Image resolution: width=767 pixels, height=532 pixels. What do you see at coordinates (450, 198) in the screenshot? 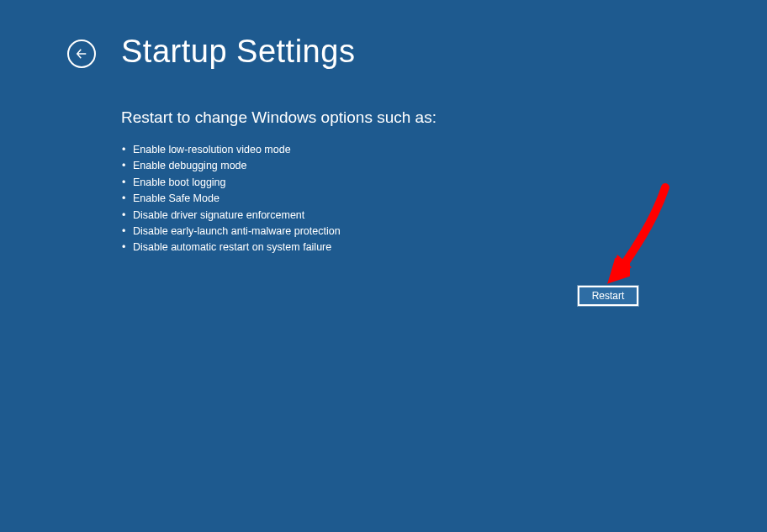
I see `list-item: Enable Safe Mode` at bounding box center [450, 198].